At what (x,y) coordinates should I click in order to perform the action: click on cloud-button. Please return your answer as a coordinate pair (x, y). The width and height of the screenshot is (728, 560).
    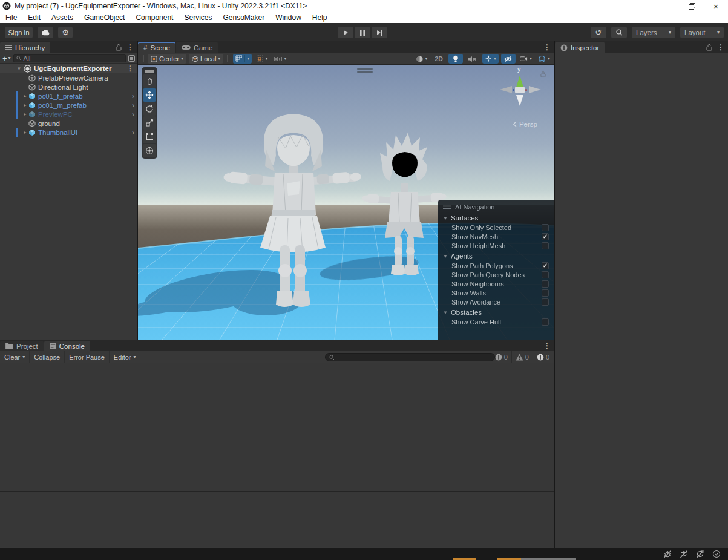
    Looking at the image, I should click on (45, 33).